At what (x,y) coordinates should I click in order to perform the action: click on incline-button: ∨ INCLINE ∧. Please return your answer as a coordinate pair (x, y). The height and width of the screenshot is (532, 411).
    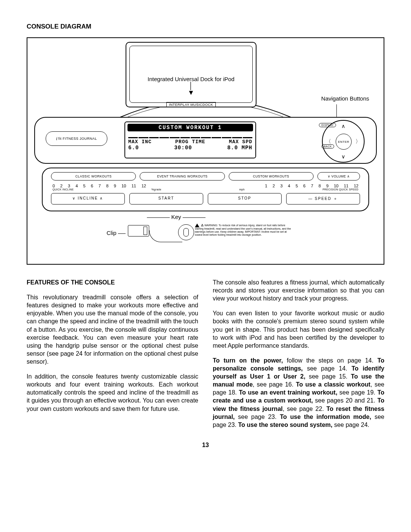
    Looking at the image, I should click on (88, 199).